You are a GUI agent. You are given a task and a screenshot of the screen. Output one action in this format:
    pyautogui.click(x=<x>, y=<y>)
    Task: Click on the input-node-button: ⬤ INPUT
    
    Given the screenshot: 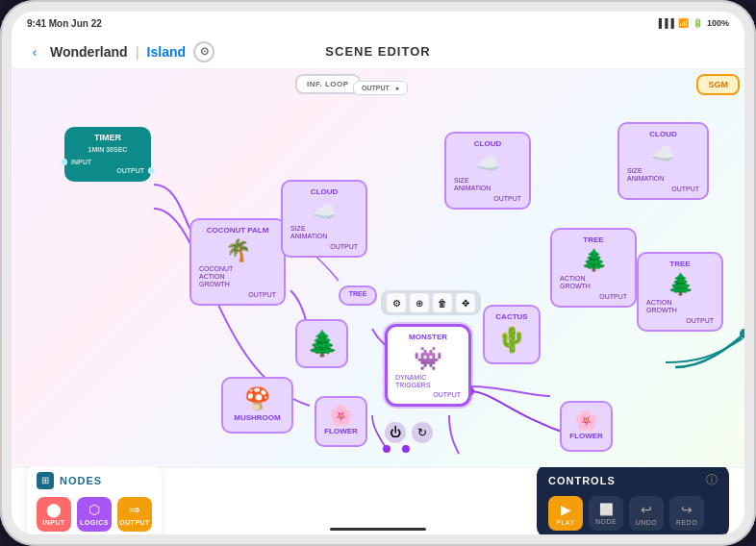 What is the action you would take?
    pyautogui.click(x=54, y=514)
    